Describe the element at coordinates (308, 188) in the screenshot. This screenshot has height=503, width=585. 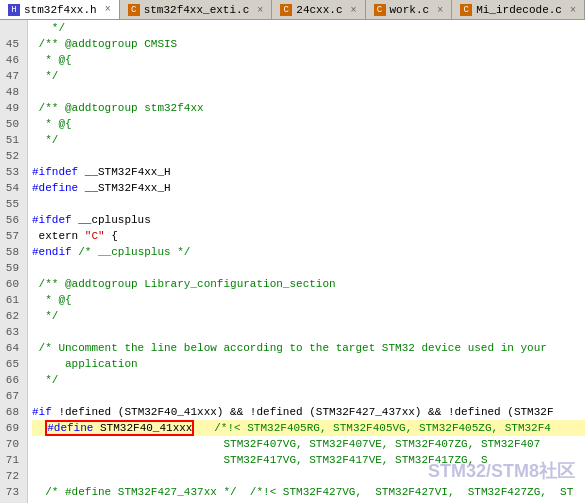
I see `code-line: #define __STM32F4xx_H` at that location.